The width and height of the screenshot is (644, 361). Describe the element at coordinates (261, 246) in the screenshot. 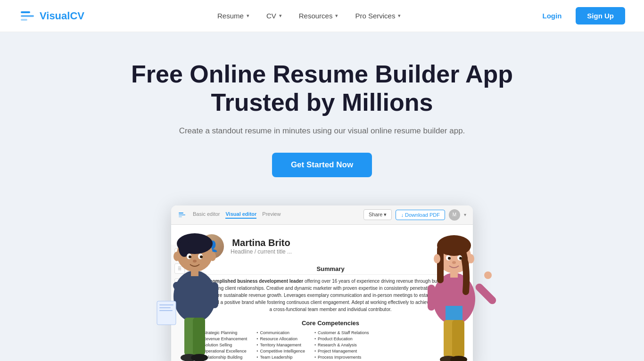

I see `resume-name-block: Martina Brito Headline / current title .…` at that location.